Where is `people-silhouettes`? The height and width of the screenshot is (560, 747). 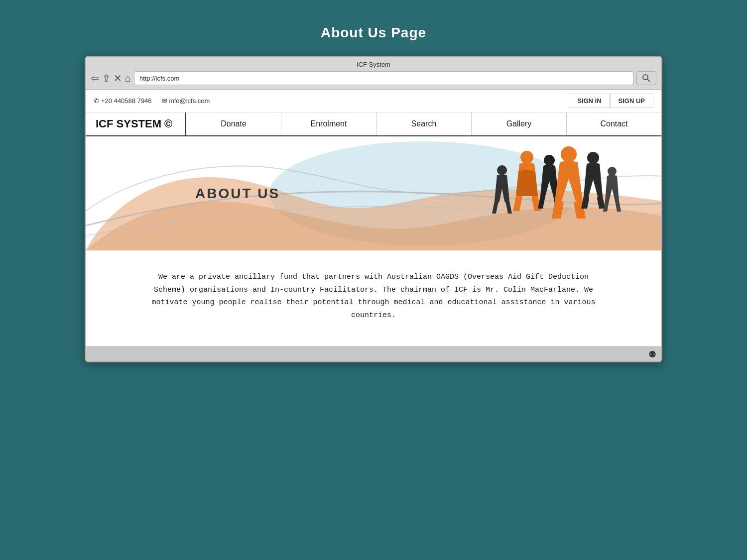 people-silhouettes is located at coordinates (557, 191).